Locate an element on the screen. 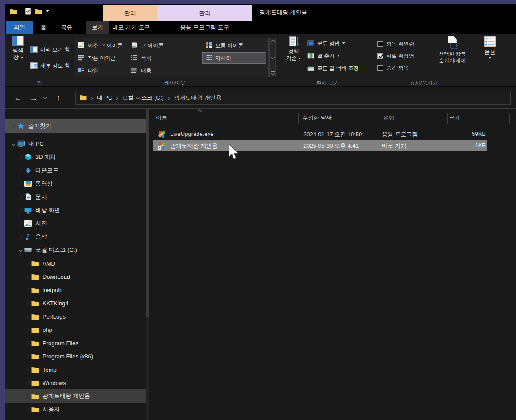  hide-selected-button: 선택한 항목 숨기기/해제 is located at coordinates (452, 50).